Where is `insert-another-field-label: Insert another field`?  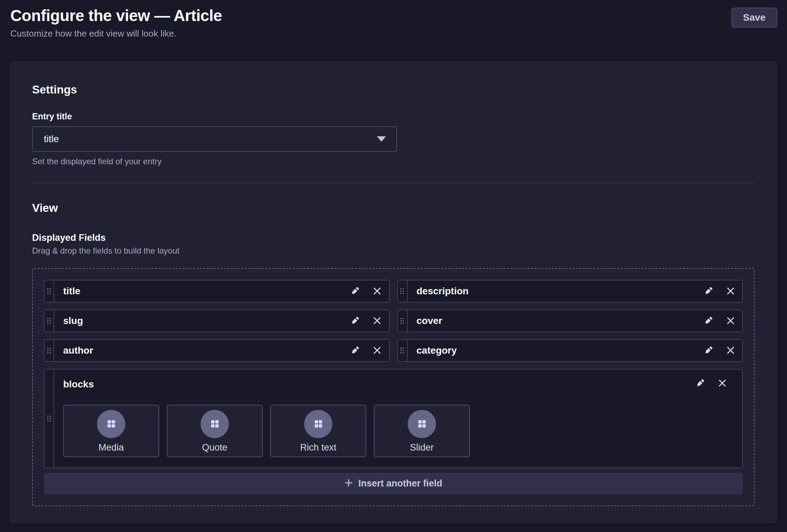 insert-another-field-label: Insert another field is located at coordinates (400, 484).